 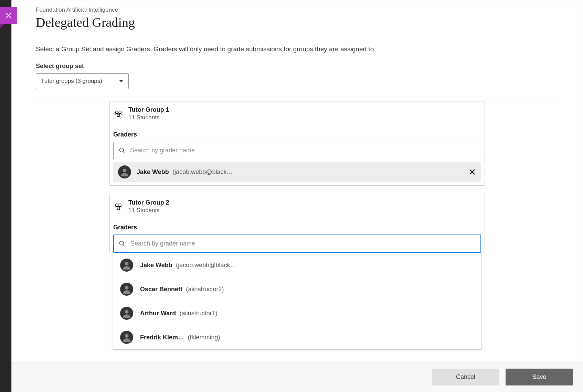 What do you see at coordinates (158, 313) in the screenshot?
I see `grader-name: Arthur Ward` at bounding box center [158, 313].